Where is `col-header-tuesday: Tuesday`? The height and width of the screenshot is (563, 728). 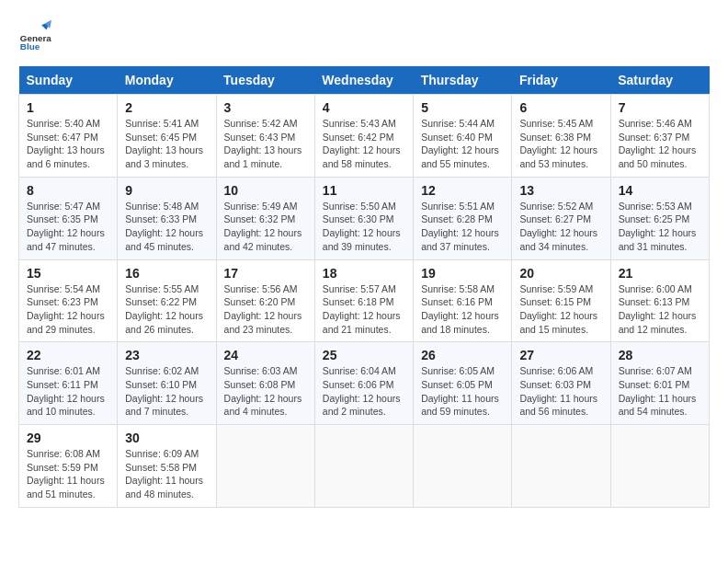
col-header-tuesday: Tuesday is located at coordinates (265, 81).